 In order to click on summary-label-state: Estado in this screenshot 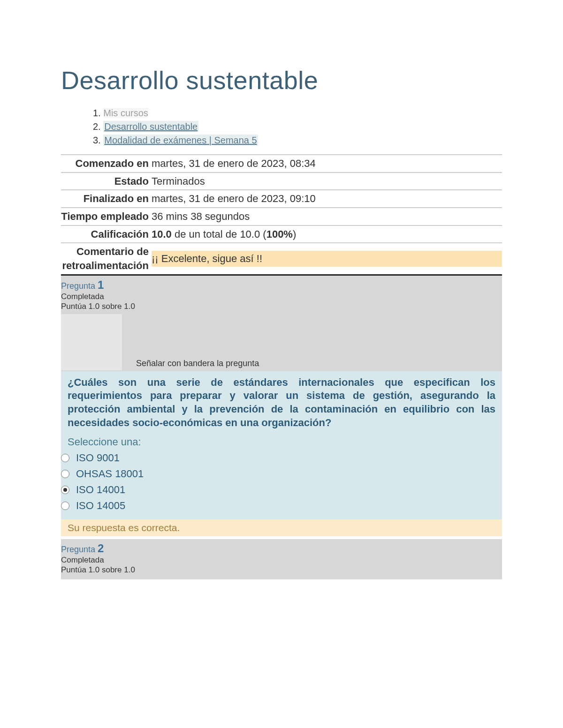, I will do `click(106, 181)`.